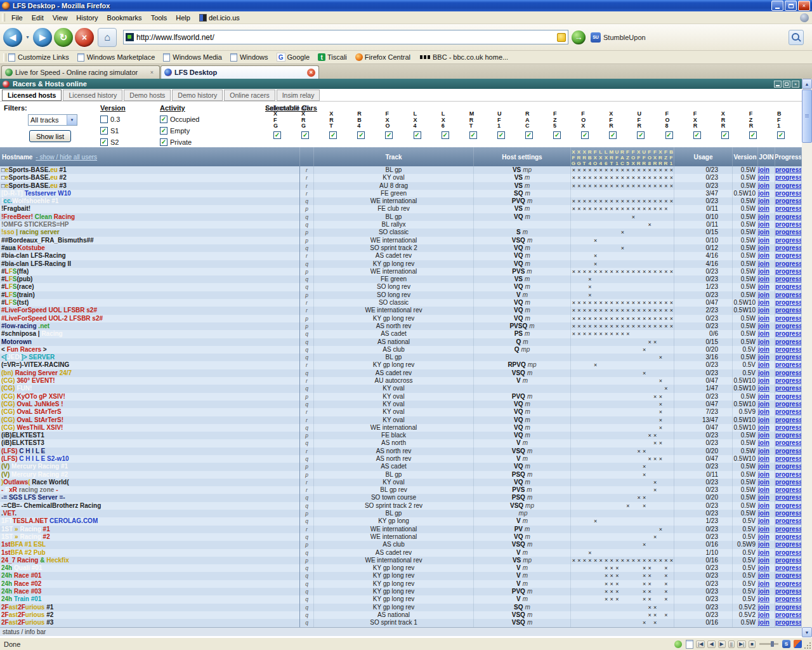  Describe the element at coordinates (150, 435) in the screenshot. I see `host-name: (iB)ELKTEST1` at that location.